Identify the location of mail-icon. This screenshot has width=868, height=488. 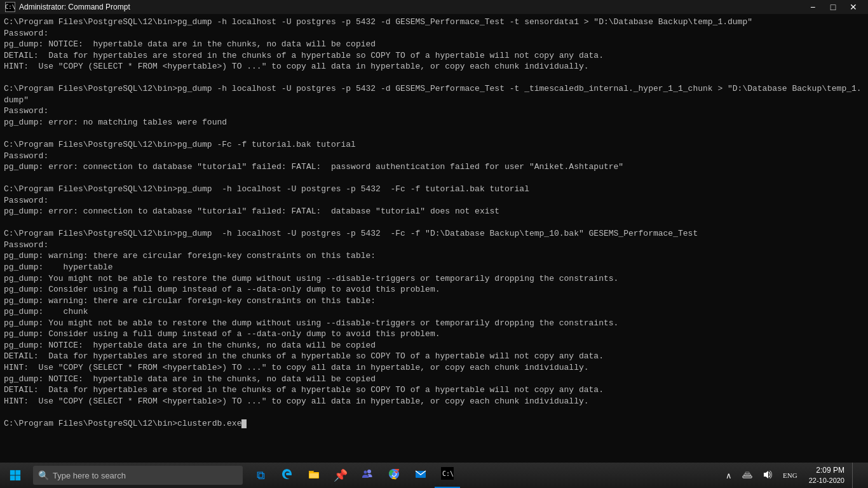
(421, 475).